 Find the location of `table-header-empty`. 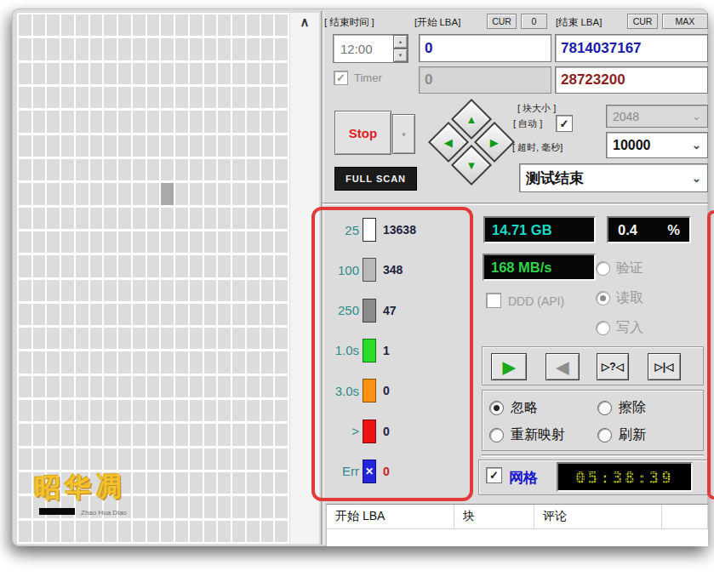

table-header-empty is located at coordinates (685, 517).